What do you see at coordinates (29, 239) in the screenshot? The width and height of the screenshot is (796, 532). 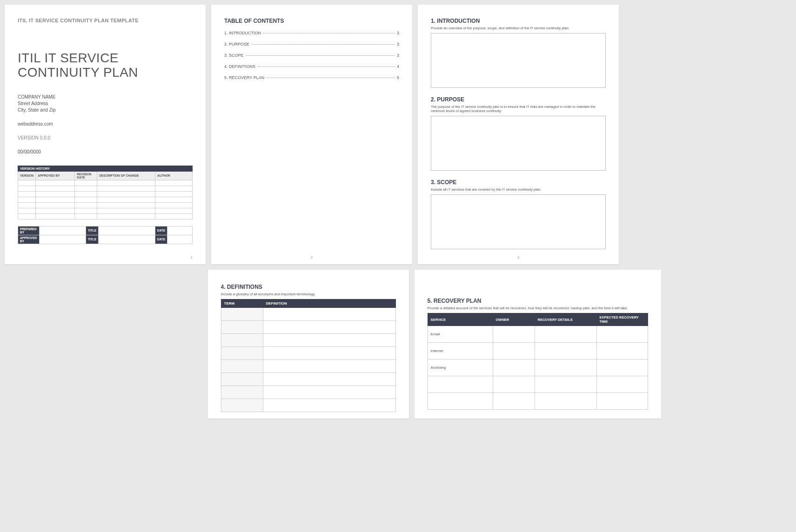 I see `appr-by-label: APPROVED BY` at bounding box center [29, 239].